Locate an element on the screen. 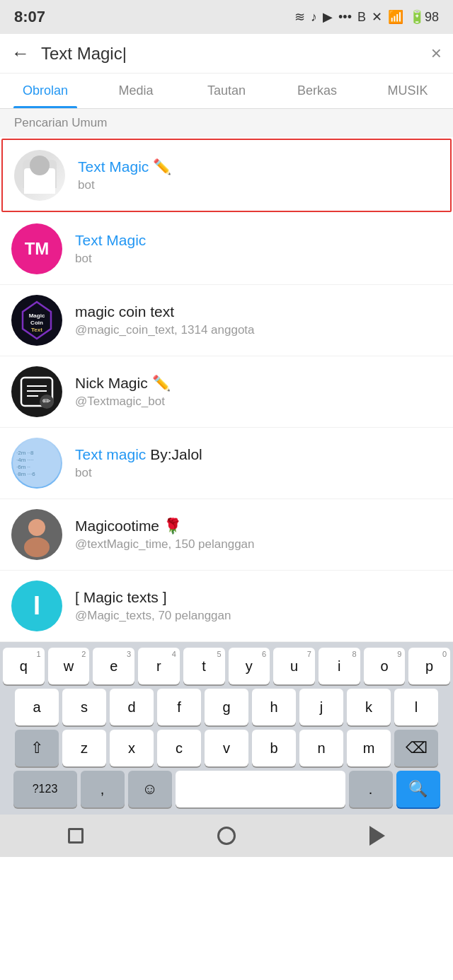 The width and height of the screenshot is (453, 980). key-comma: , is located at coordinates (103, 789).